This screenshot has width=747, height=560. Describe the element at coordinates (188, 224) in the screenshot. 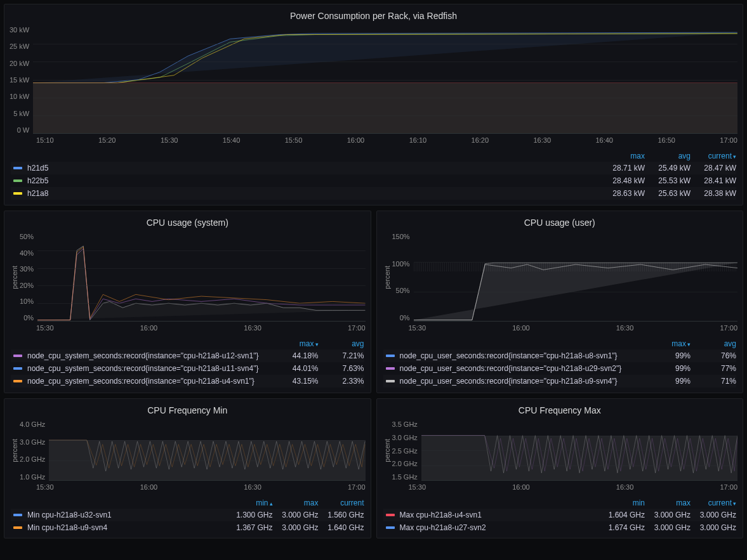

I see `panel-title: CPU usage (system)` at that location.